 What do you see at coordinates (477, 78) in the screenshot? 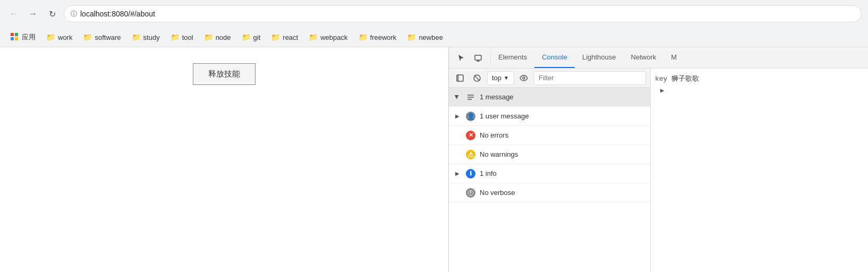
I see `clear-icon` at bounding box center [477, 78].